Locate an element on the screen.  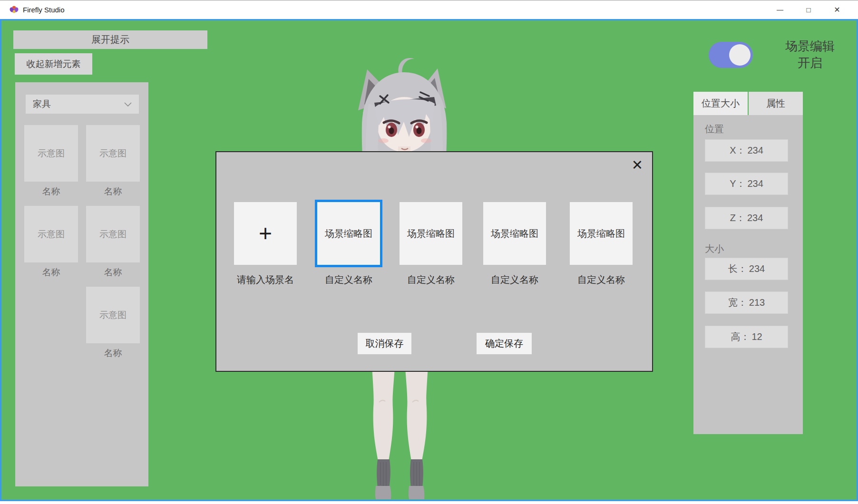
scene-edit-label-line2: 开启 is located at coordinates (810, 63).